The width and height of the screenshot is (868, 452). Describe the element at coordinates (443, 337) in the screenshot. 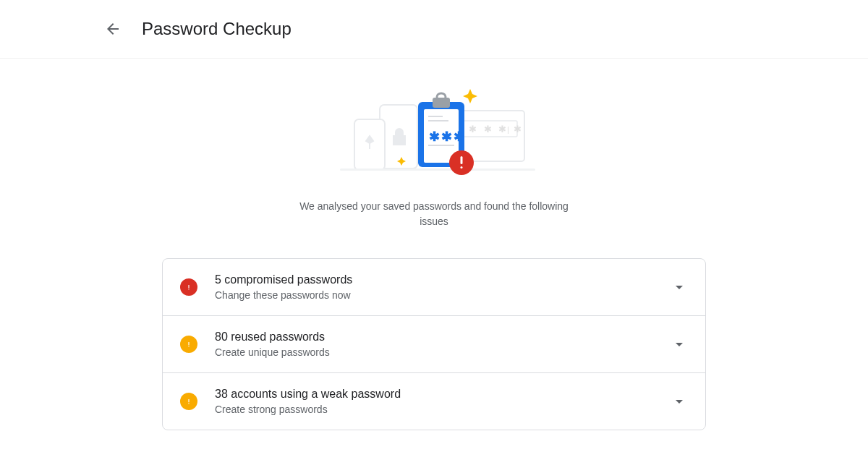

I see `issue-title: 80 reused passwords` at that location.